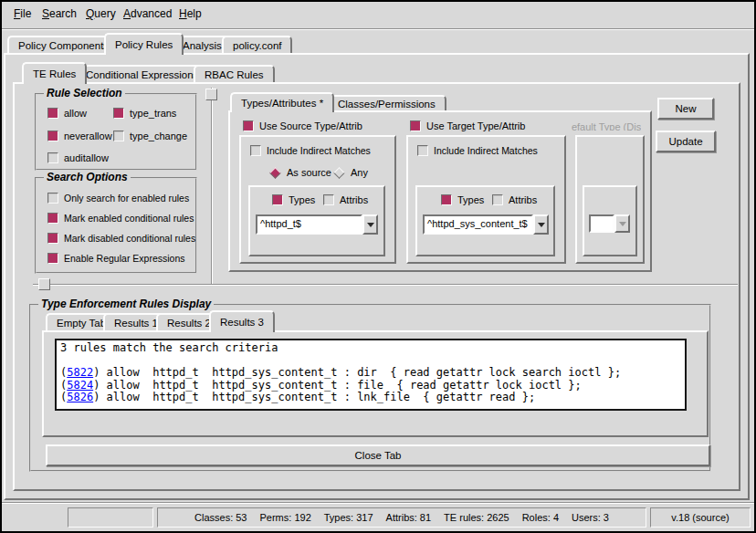  I want to click on checkbox-only-enabled-rules: Only search for enabled rules, so click(119, 198).